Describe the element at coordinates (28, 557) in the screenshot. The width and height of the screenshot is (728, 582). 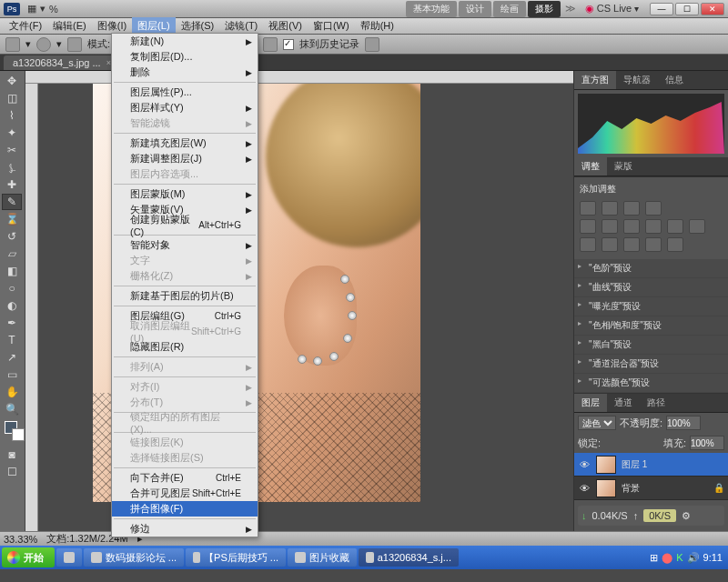
I see `start-button: 开始` at that location.